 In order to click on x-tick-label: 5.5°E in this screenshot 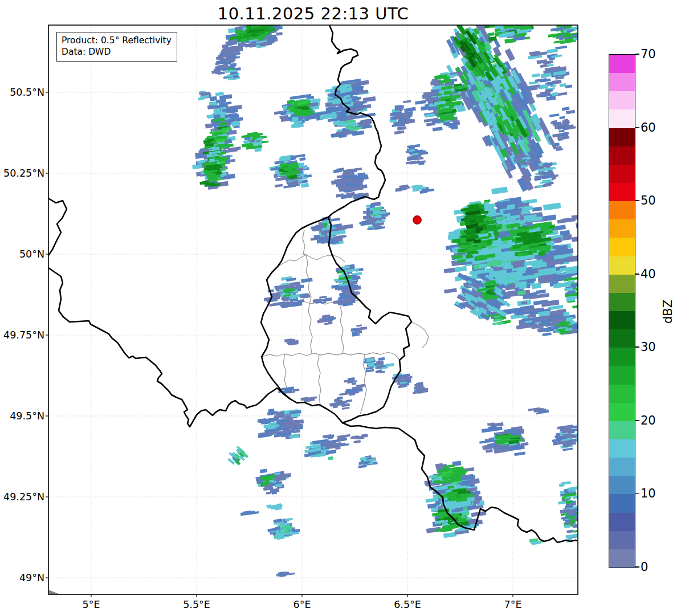, I will do `click(197, 605)`.